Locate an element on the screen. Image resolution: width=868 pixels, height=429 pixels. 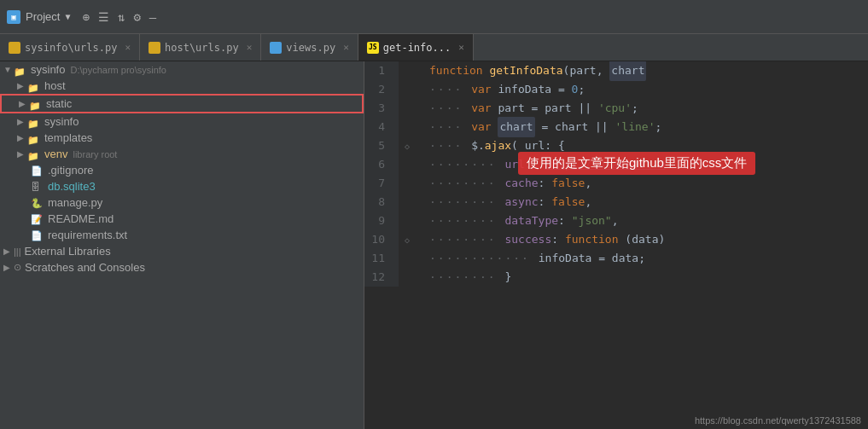
tab-host-urls: host\urls.py ✕ is located at coordinates (201, 48).